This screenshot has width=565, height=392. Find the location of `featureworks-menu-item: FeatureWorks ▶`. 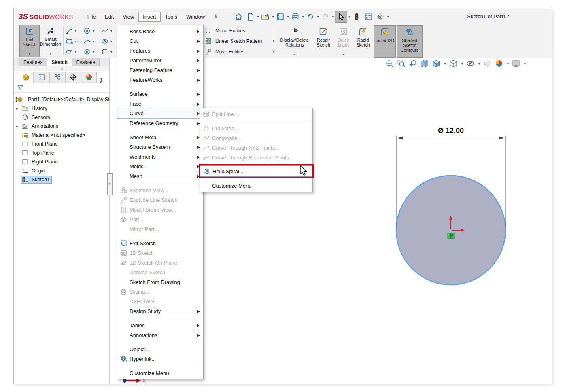

featureworks-menu-item: FeatureWorks ▶ is located at coordinates (160, 80).